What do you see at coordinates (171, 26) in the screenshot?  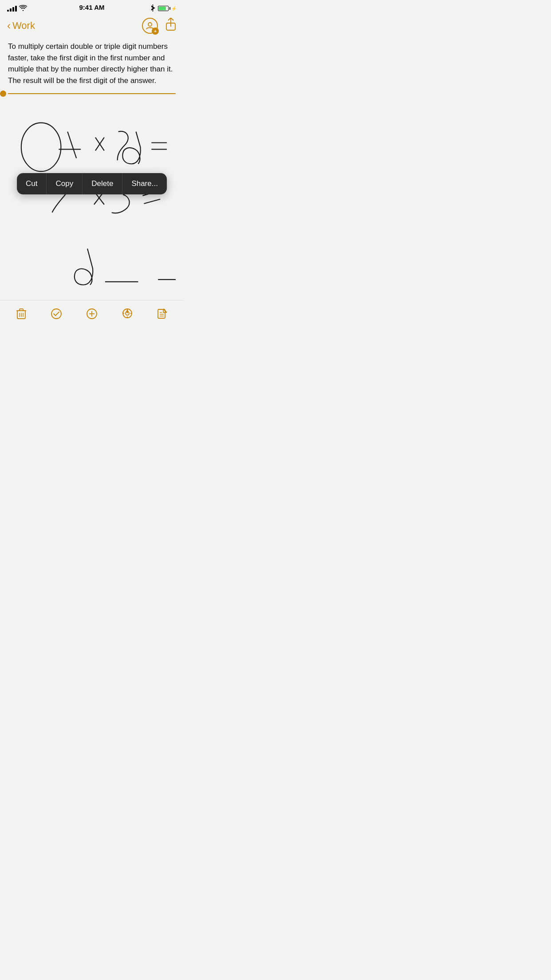 I see `share-button` at bounding box center [171, 26].